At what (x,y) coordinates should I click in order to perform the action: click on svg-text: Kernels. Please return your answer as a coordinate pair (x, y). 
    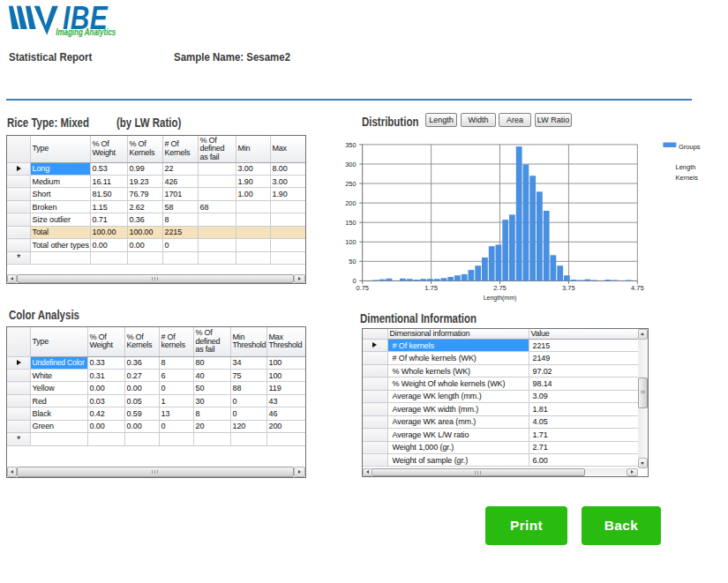
    Looking at the image, I should click on (687, 178).